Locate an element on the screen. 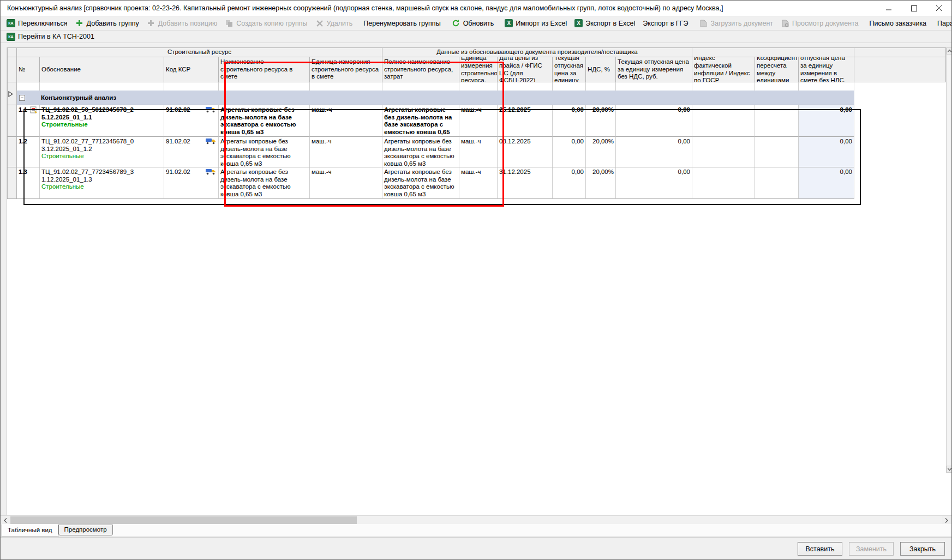 This screenshot has width=952, height=560. import-excel-button: X Импорт из Excel is located at coordinates (536, 23).